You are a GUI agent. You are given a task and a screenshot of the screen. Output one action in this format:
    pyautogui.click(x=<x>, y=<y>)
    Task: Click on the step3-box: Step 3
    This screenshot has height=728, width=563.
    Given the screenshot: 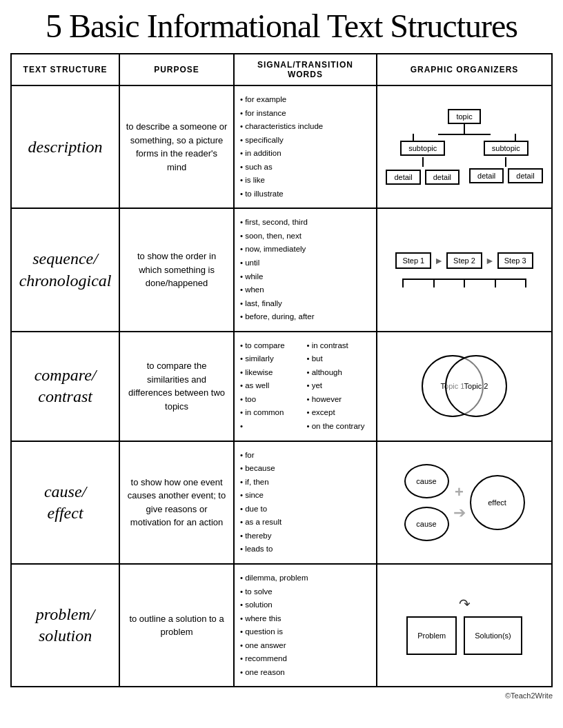 What is the action you would take?
    pyautogui.click(x=515, y=261)
    